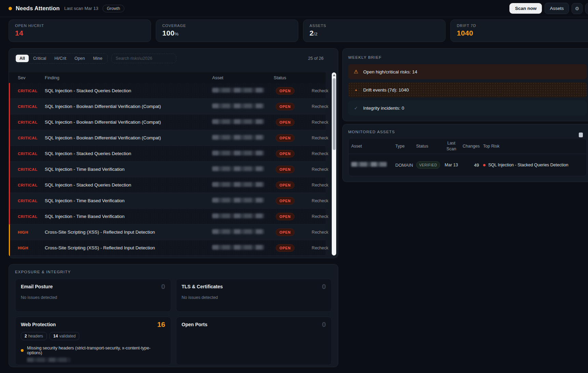 The height and width of the screenshot is (373, 588). I want to click on stat-suffix: /2, so click(316, 34).